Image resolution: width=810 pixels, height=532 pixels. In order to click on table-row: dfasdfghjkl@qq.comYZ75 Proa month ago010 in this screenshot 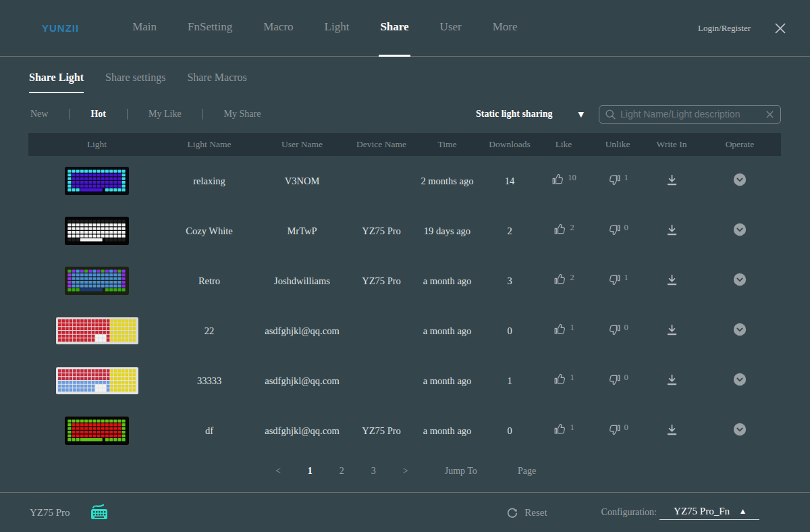, I will do `click(405, 431)`.